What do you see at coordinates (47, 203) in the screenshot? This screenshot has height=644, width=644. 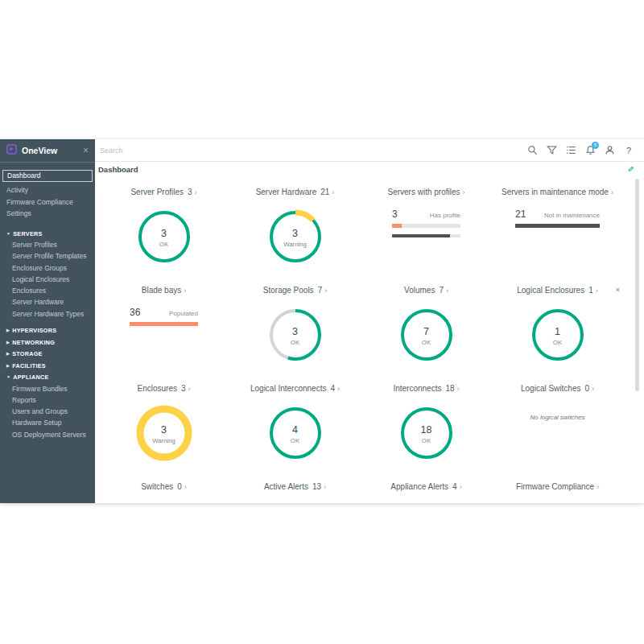 I see `sidebar-item-firmware-compliance: Firmware Compliance` at bounding box center [47, 203].